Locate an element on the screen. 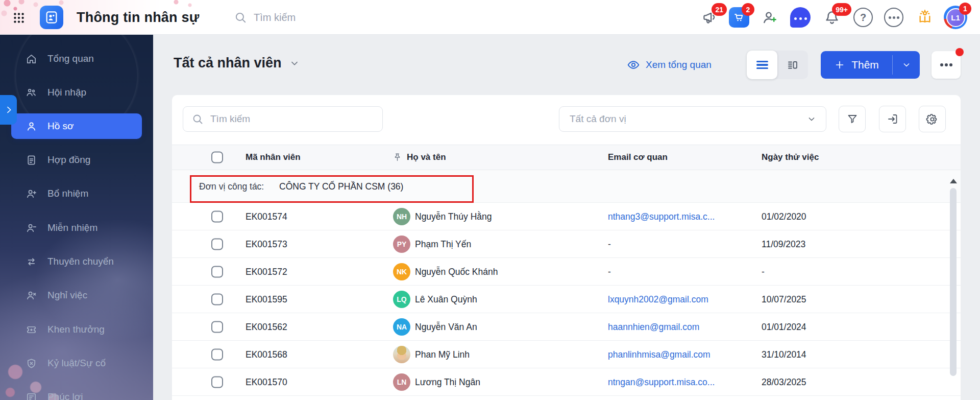 This screenshot has width=980, height=400. view-selector: Tất cả nhân viên is located at coordinates (237, 63).